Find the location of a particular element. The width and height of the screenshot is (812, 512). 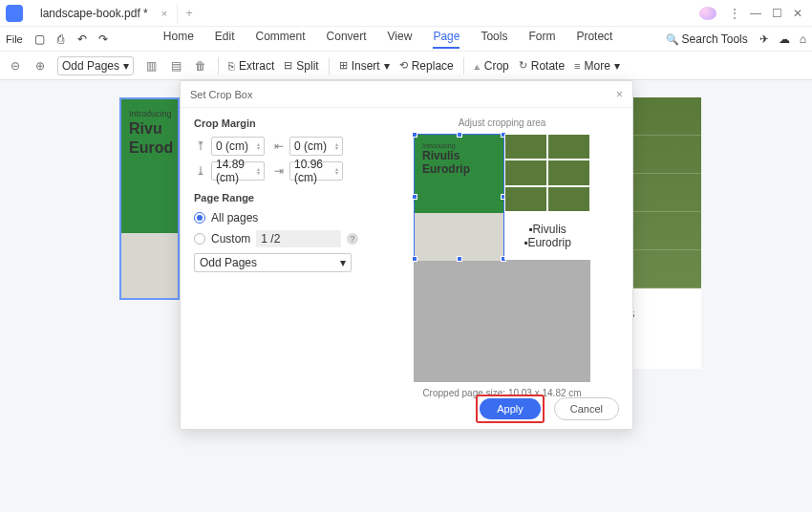

cancel-button: Cancel is located at coordinates (587, 409).